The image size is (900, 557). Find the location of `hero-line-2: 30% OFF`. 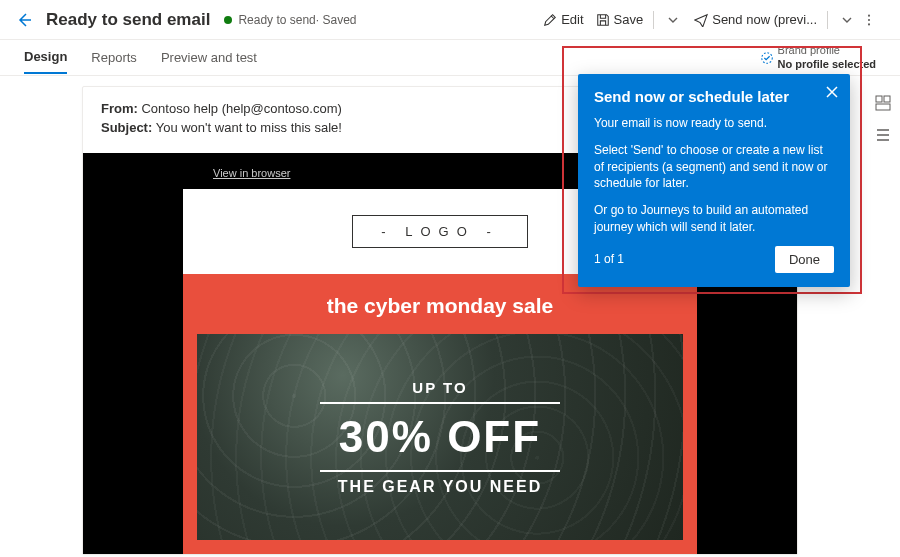

hero-line-2: 30% OFF is located at coordinates (440, 437).